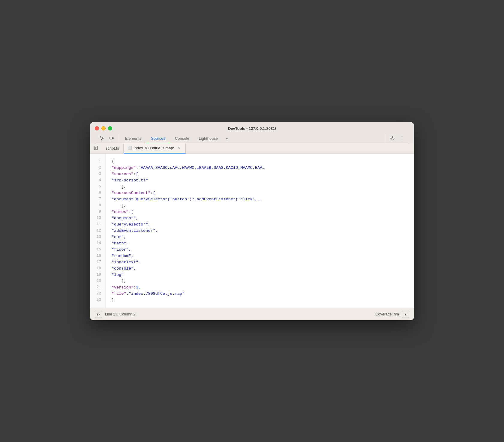 The height and width of the screenshot is (442, 504). What do you see at coordinates (252, 148) in the screenshot?
I see `file-tabs: script.ts ⬜ index.7808df6e.js.map* ✕` at bounding box center [252, 148].